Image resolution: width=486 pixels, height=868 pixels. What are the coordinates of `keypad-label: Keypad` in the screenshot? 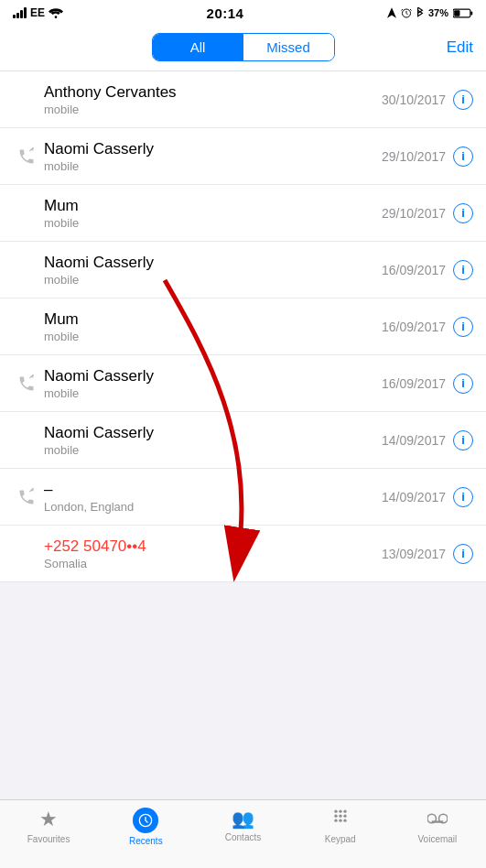 It's located at (340, 839).